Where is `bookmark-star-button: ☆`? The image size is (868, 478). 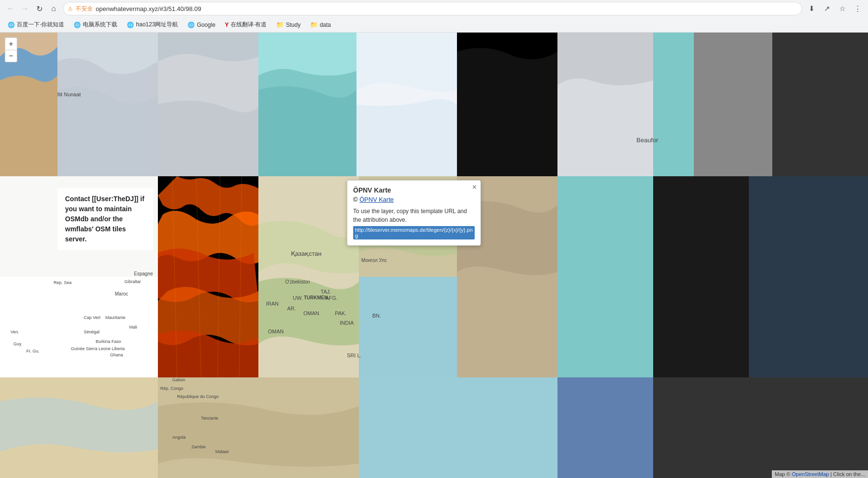
bookmark-star-button: ☆ is located at coordinates (842, 9).